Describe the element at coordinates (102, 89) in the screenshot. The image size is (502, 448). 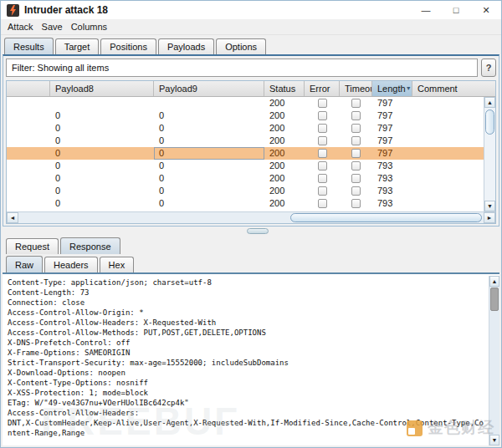
I see `header-payload8: Payload8` at that location.